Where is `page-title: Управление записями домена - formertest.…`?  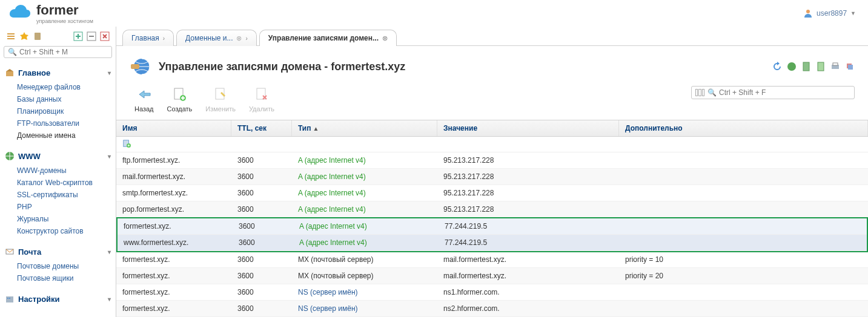
page-title: Управление записями домена - formertest.… is located at coordinates (282, 67).